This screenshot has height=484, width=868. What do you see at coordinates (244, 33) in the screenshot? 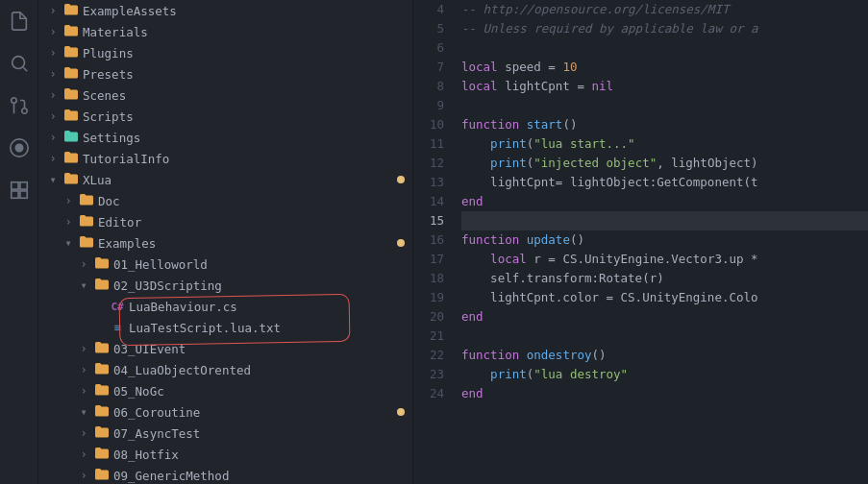
I see `folder-label: Materials` at bounding box center [244, 33].